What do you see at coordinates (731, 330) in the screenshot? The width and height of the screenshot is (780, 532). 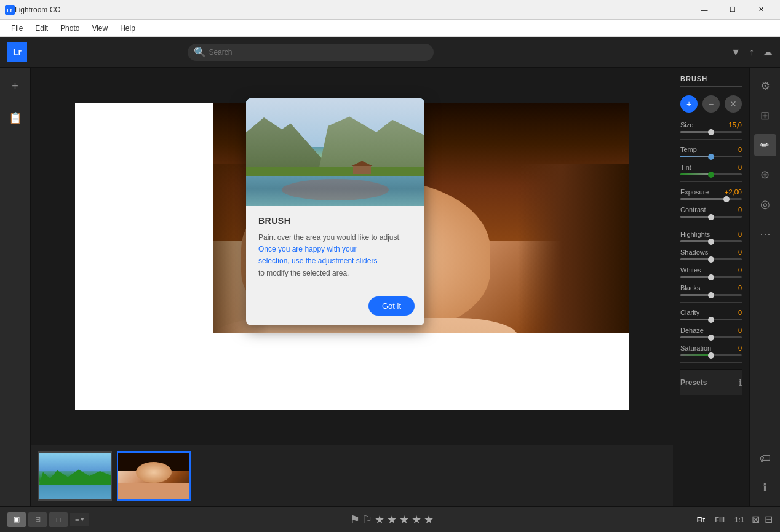 I see `dehaze-value: 0` at bounding box center [731, 330].